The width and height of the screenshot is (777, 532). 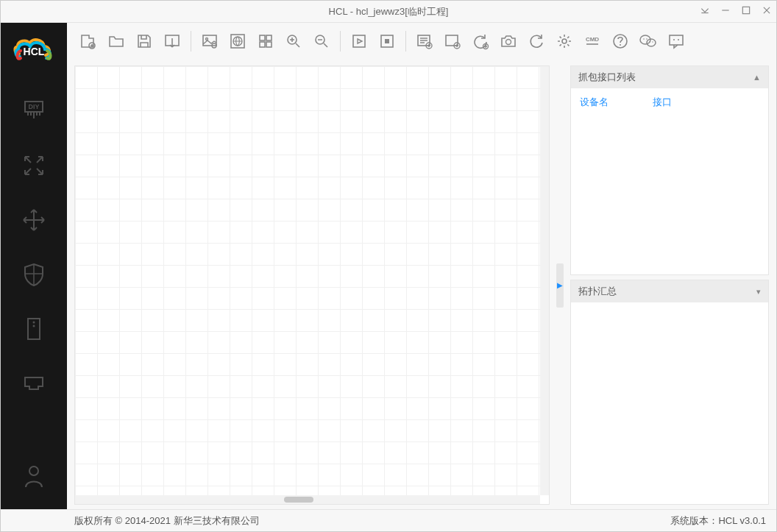 What do you see at coordinates (480, 41) in the screenshot?
I see `refresh-add-button` at bounding box center [480, 41].